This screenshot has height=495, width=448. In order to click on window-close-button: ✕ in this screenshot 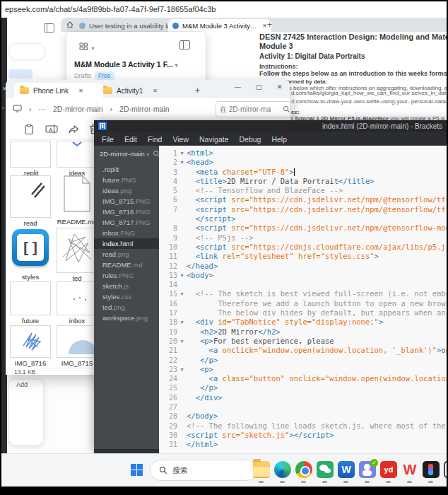, I will do `click(280, 87)`.